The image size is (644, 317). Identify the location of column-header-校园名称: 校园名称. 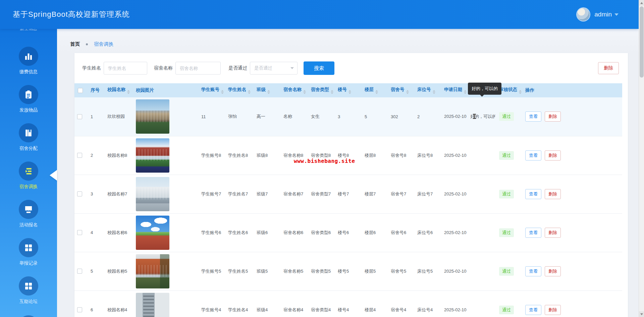
(119, 90).